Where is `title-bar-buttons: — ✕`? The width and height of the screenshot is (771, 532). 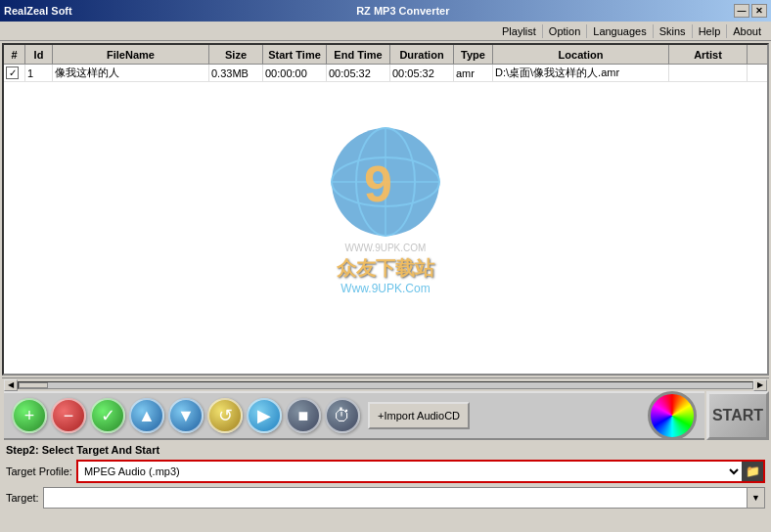 title-bar-buttons: — ✕ is located at coordinates (750, 11).